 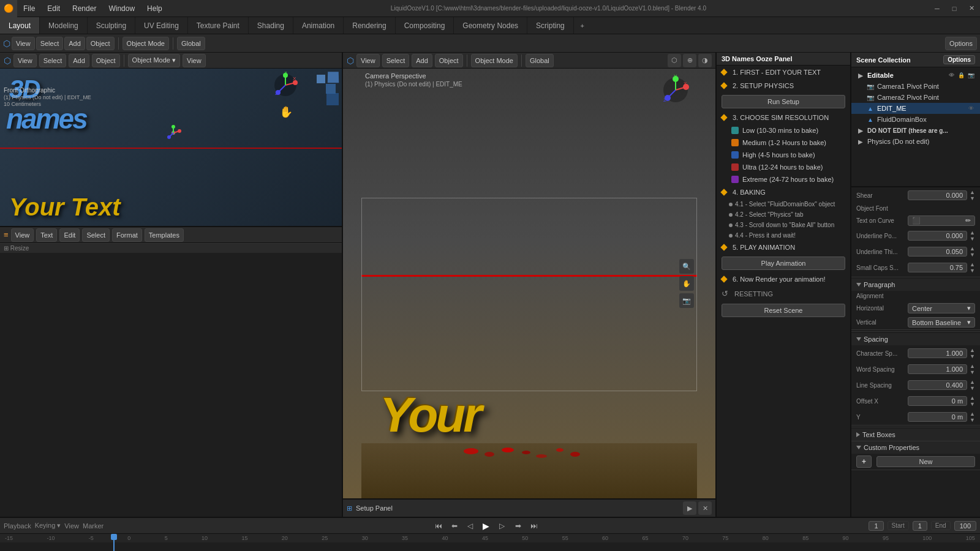 What do you see at coordinates (369, 26) in the screenshot?
I see `ws-tab-rendering: Rendering` at bounding box center [369, 26].